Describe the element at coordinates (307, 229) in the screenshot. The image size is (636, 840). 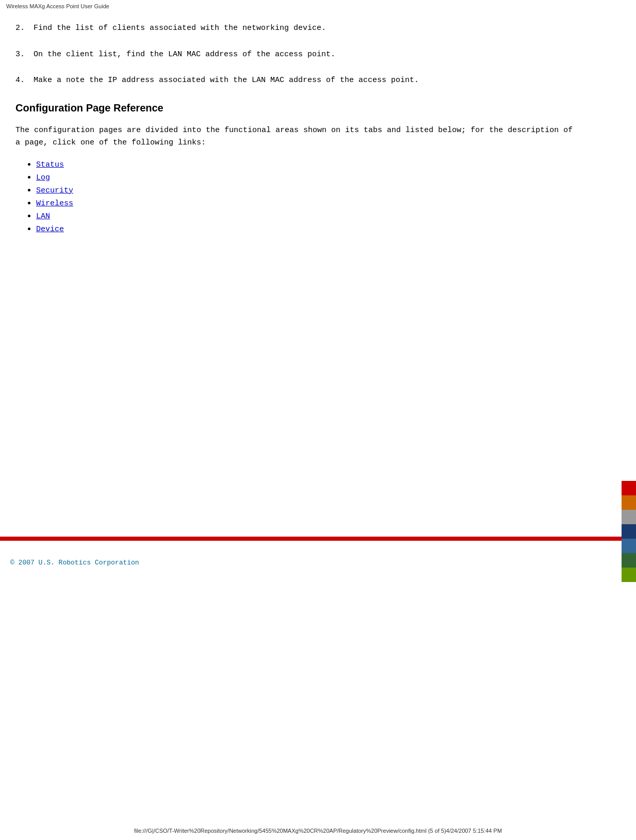
I see `nav-item-device: Device` at that location.